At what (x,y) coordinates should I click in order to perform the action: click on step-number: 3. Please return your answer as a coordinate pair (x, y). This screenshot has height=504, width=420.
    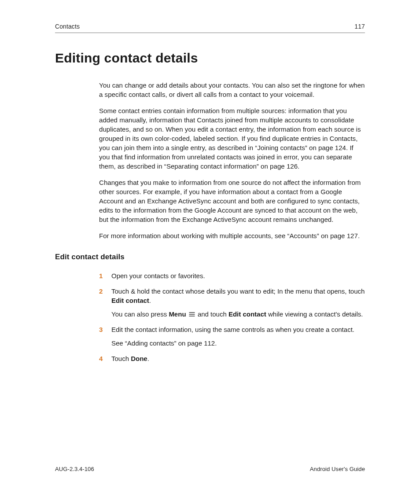
    Looking at the image, I should click on (101, 329).